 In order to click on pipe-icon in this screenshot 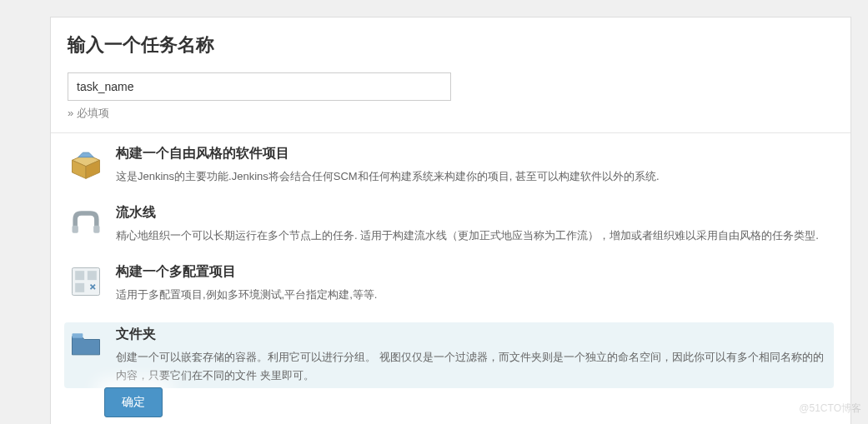, I will do `click(86, 222)`.